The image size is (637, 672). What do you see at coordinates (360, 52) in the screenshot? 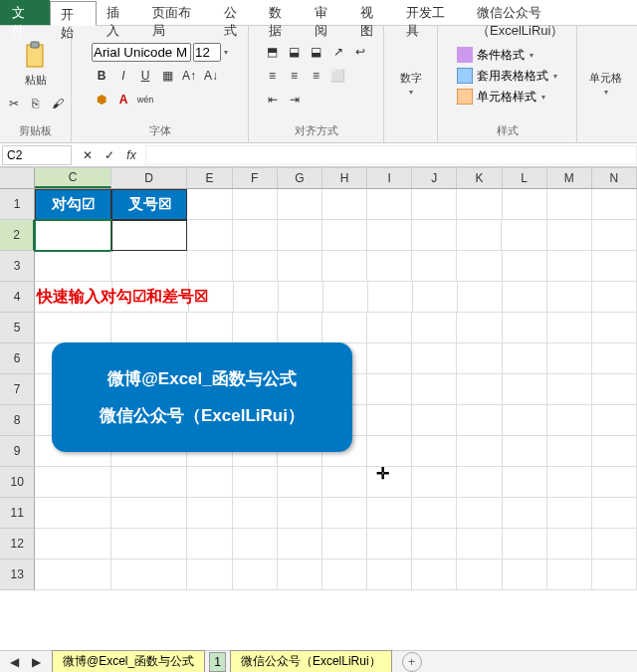
I see `wrap-text-icon: ↩` at bounding box center [360, 52].